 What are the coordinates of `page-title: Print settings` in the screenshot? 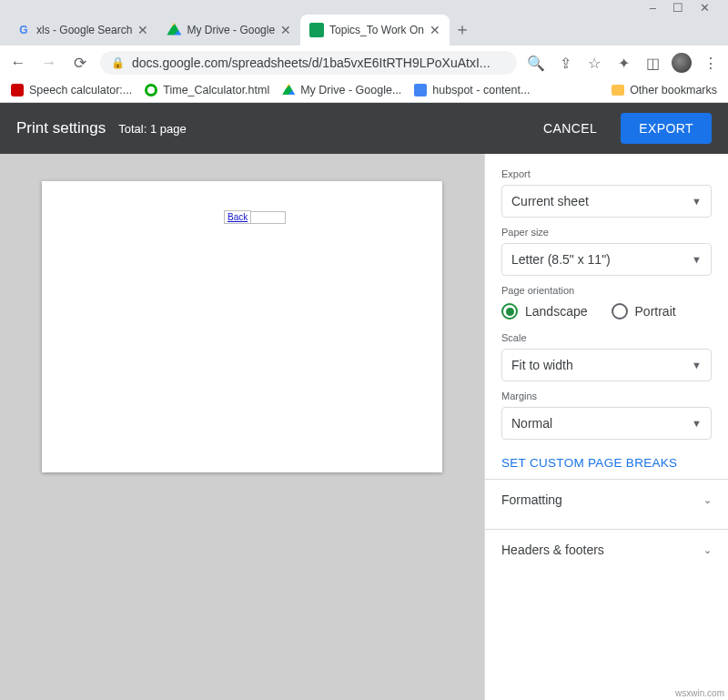 It's located at (61, 128).